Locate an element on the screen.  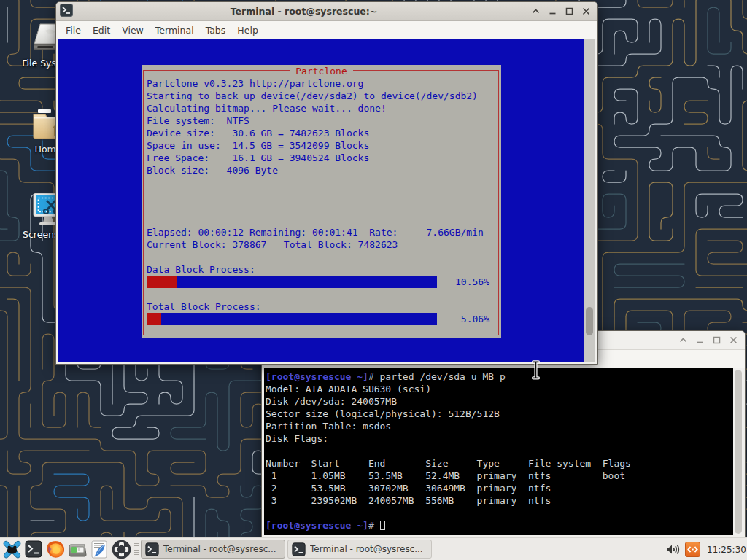
applications-menu-button is located at coordinates (12, 550).